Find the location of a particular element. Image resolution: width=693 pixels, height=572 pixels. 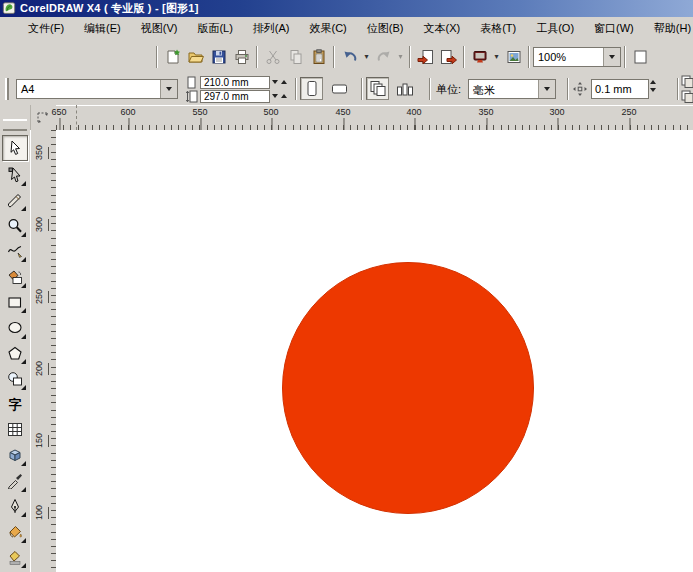

menu-tools: 工具(O) is located at coordinates (555, 28).